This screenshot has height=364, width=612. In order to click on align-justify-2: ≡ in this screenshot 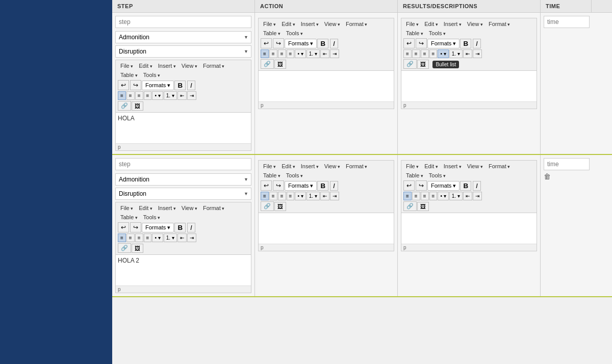, I will do `click(148, 238)`.